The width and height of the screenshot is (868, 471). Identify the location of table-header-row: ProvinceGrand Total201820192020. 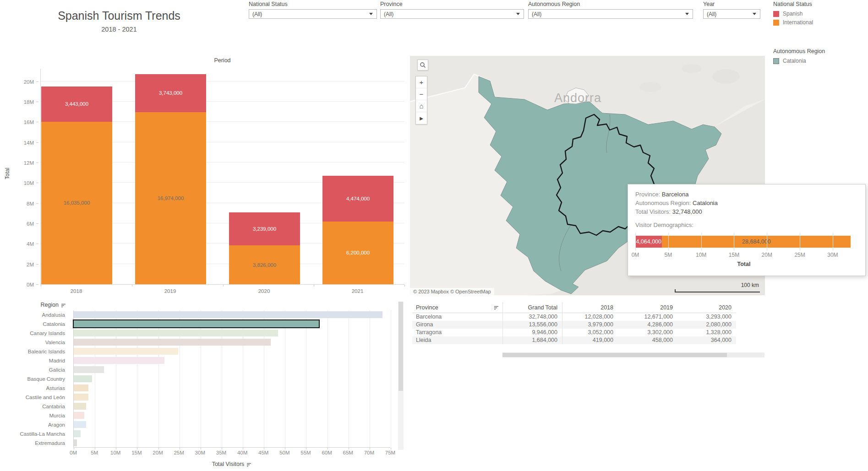
(574, 308).